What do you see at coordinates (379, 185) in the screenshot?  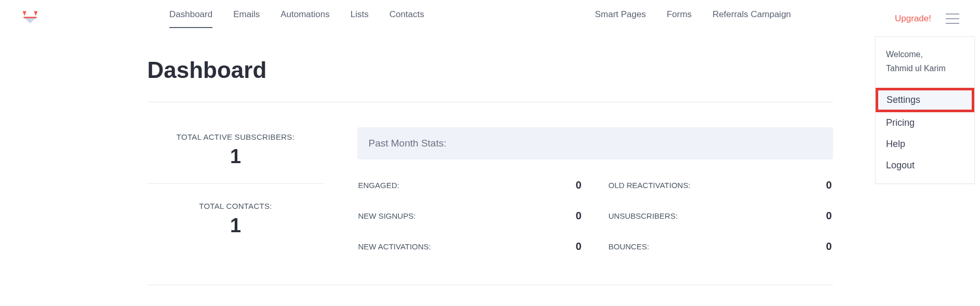 I see `stat-row-label: ENGAGED:` at bounding box center [379, 185].